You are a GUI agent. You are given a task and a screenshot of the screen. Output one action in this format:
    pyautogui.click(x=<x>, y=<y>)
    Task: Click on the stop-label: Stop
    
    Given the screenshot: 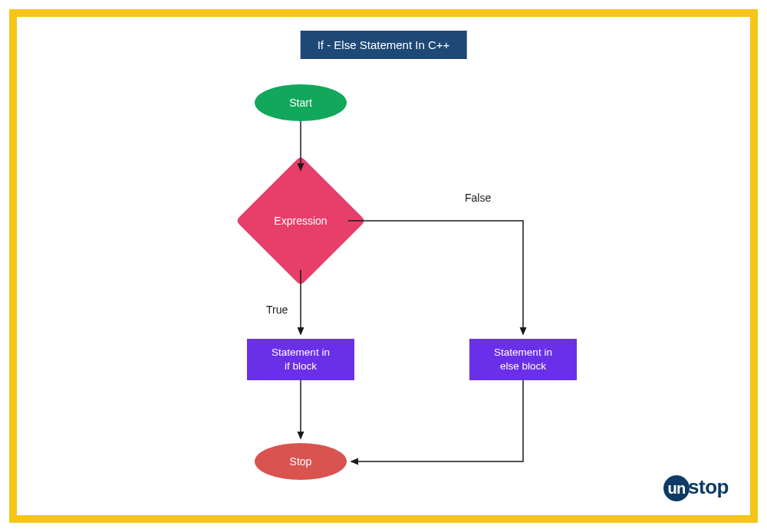 What is the action you would take?
    pyautogui.click(x=301, y=461)
    